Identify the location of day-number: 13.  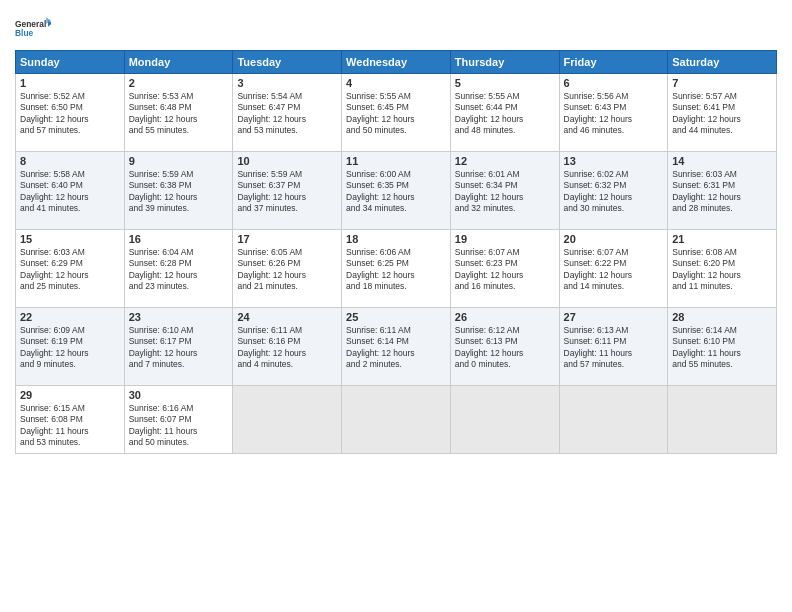
(614, 161).